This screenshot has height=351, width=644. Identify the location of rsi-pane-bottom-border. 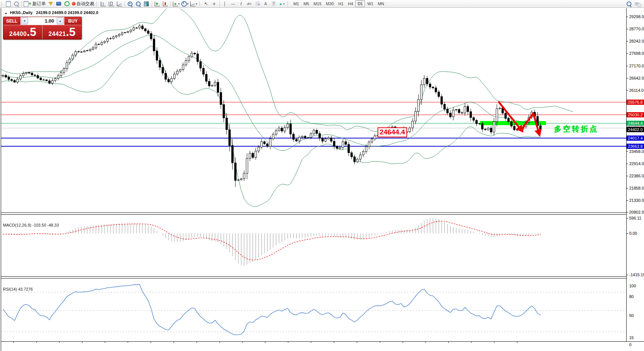
(322, 341).